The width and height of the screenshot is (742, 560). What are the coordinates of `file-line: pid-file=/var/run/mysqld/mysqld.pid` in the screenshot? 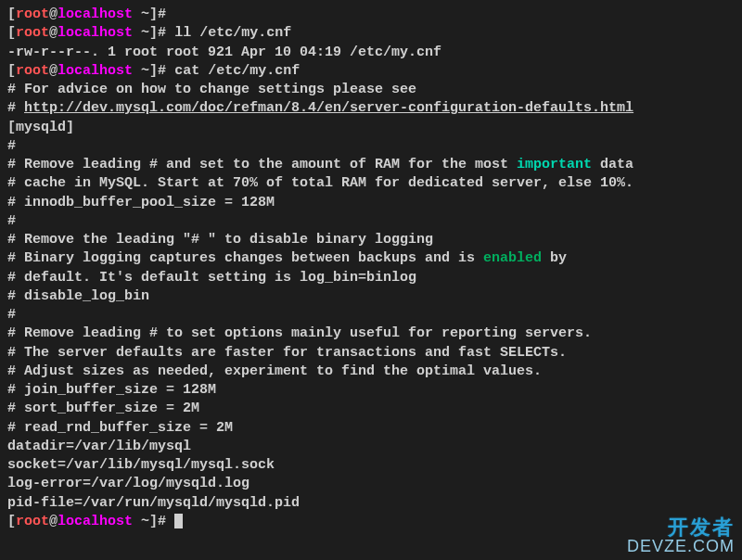 It's located at (371, 503).